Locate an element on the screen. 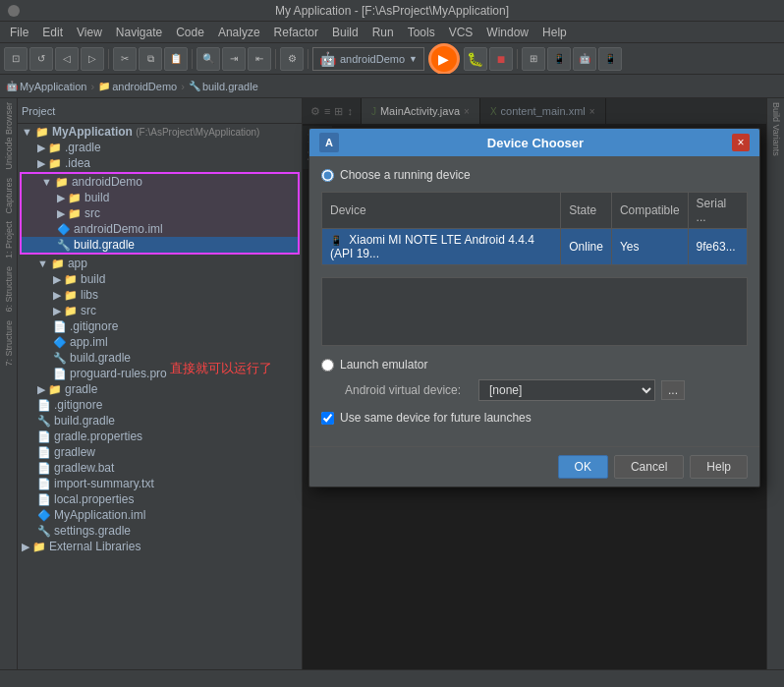  menu-window: Window is located at coordinates (507, 32).